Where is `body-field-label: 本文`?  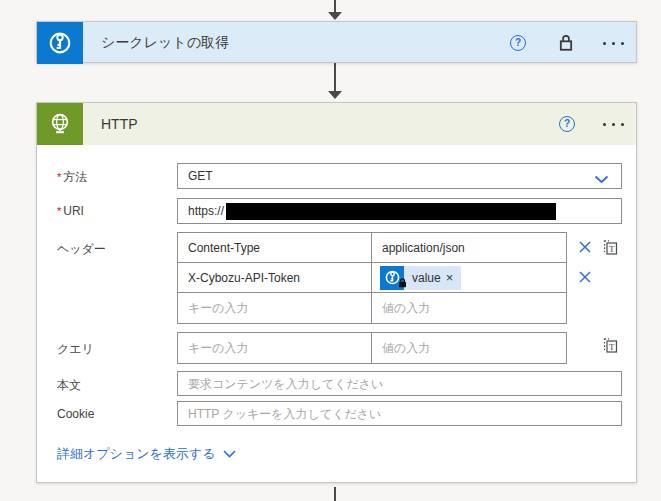 body-field-label: 本文 is located at coordinates (69, 386).